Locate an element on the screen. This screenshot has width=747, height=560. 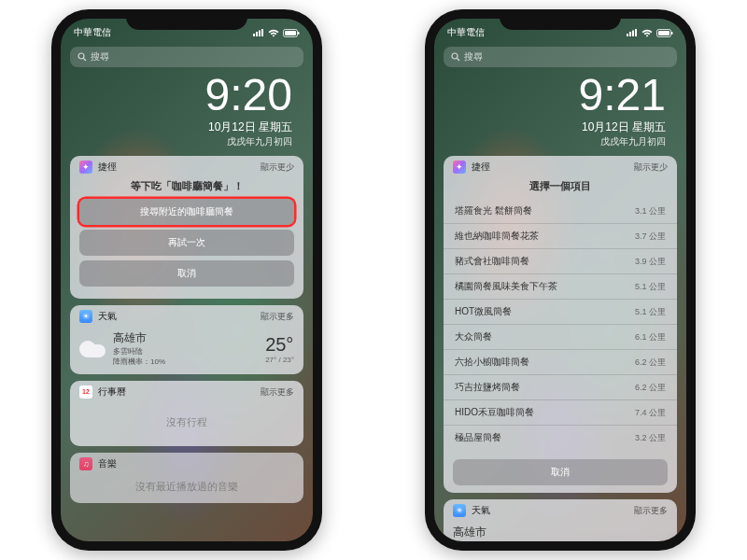
retry-button: 再試一次 is located at coordinates (187, 243).